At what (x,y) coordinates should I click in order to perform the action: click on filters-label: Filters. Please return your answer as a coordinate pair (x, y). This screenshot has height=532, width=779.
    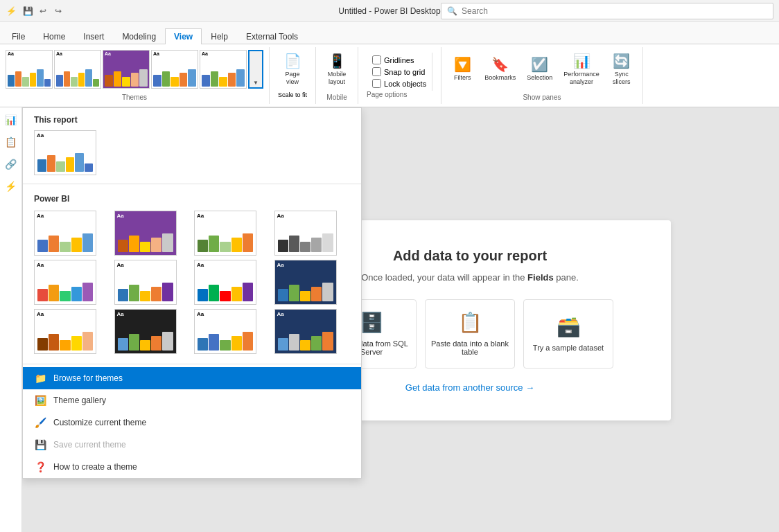
    Looking at the image, I should click on (463, 78).